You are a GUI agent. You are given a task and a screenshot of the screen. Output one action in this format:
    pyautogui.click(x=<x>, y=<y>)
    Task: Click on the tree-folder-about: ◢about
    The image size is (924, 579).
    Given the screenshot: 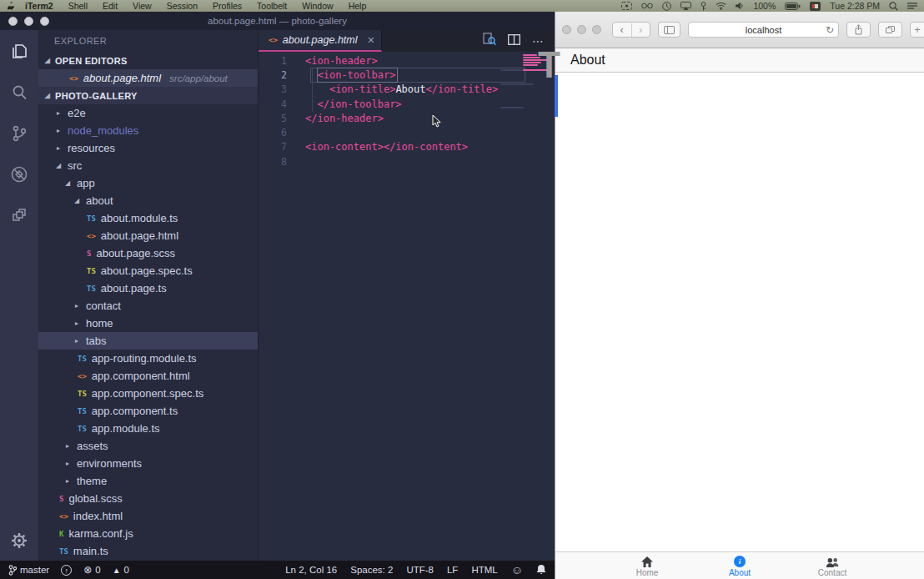 What is the action you would take?
    pyautogui.click(x=148, y=200)
    